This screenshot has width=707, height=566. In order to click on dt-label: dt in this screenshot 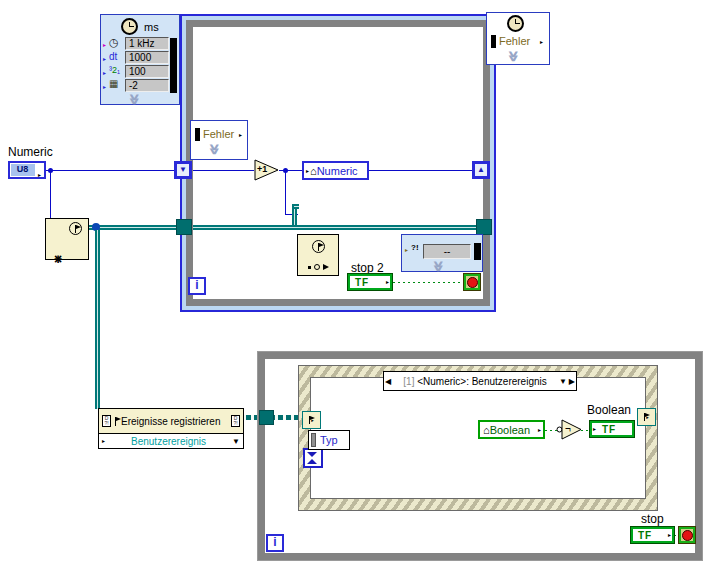, I will do `click(113, 56)`.